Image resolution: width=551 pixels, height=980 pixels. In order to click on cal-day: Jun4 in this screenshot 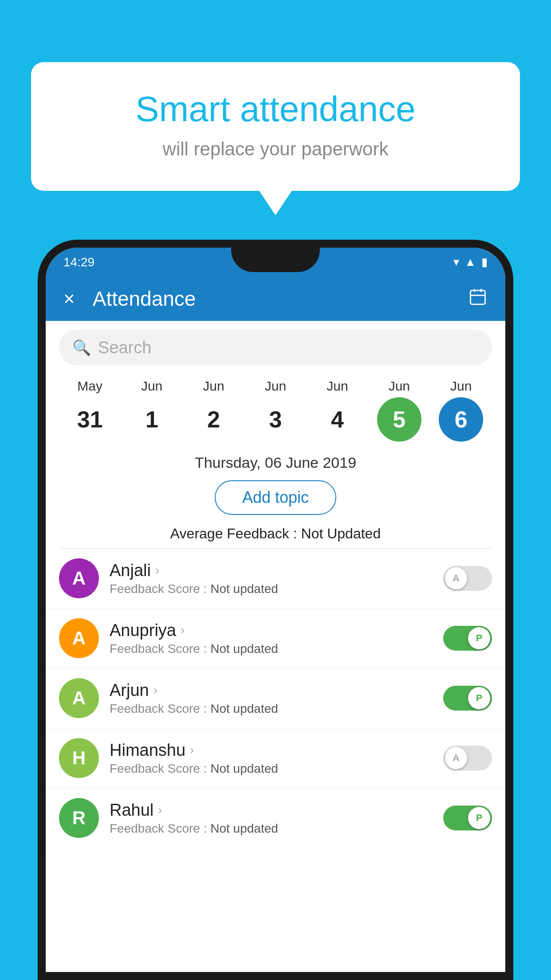, I will do `click(337, 410)`.